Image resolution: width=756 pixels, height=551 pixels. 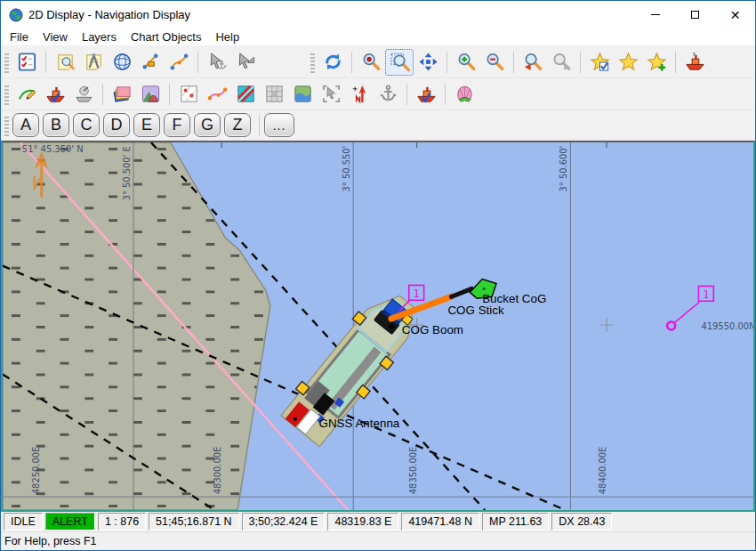 I want to click on point-info-label: 1, so click(x=706, y=295).